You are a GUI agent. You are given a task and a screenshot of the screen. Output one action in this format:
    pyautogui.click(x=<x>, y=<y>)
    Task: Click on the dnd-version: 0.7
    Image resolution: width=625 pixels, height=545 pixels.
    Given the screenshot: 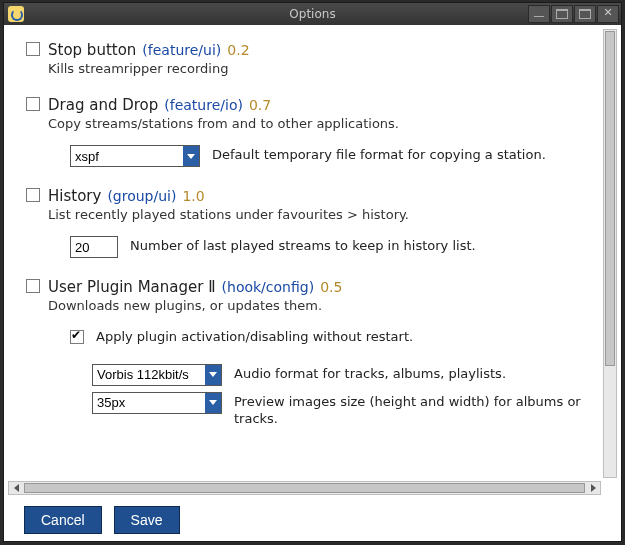 What is the action you would take?
    pyautogui.click(x=260, y=105)
    